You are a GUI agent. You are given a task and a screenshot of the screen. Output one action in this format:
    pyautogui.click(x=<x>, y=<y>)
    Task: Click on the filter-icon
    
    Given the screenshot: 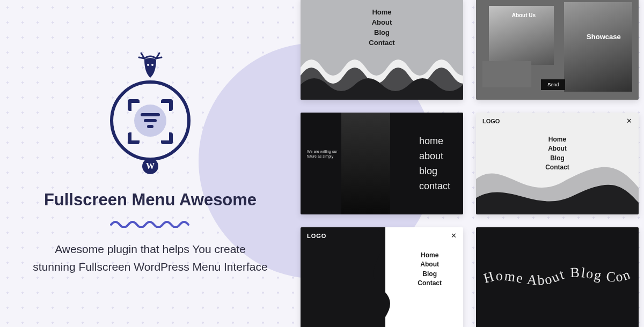 What is the action you would take?
    pyautogui.click(x=150, y=121)
    